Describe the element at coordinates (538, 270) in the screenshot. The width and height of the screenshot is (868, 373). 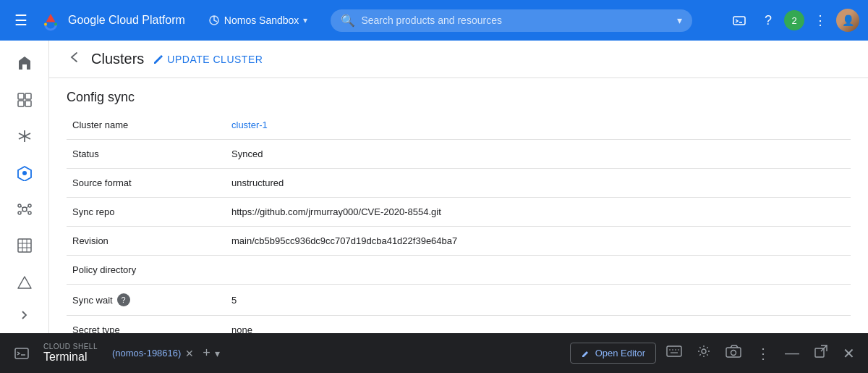
I see `field-value` at that location.